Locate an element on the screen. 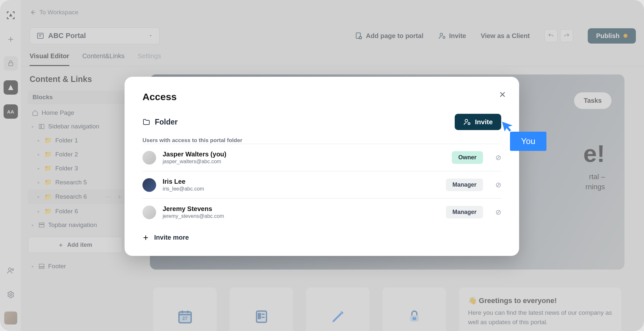 The image size is (644, 331). invite-more-button: Invite more is located at coordinates (322, 237).